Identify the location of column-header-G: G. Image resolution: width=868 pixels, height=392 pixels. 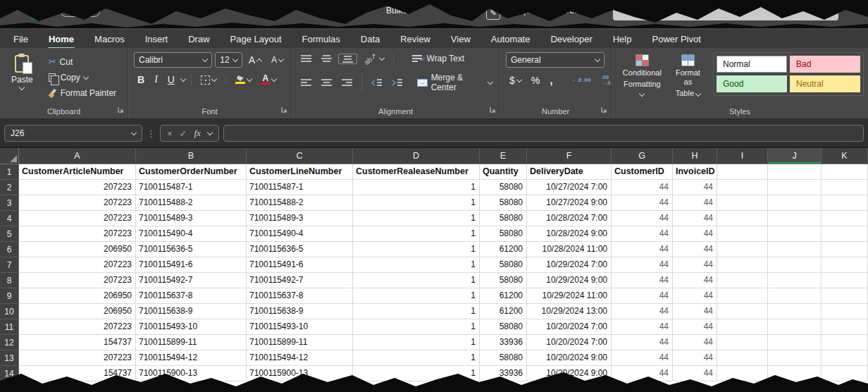
(643, 157).